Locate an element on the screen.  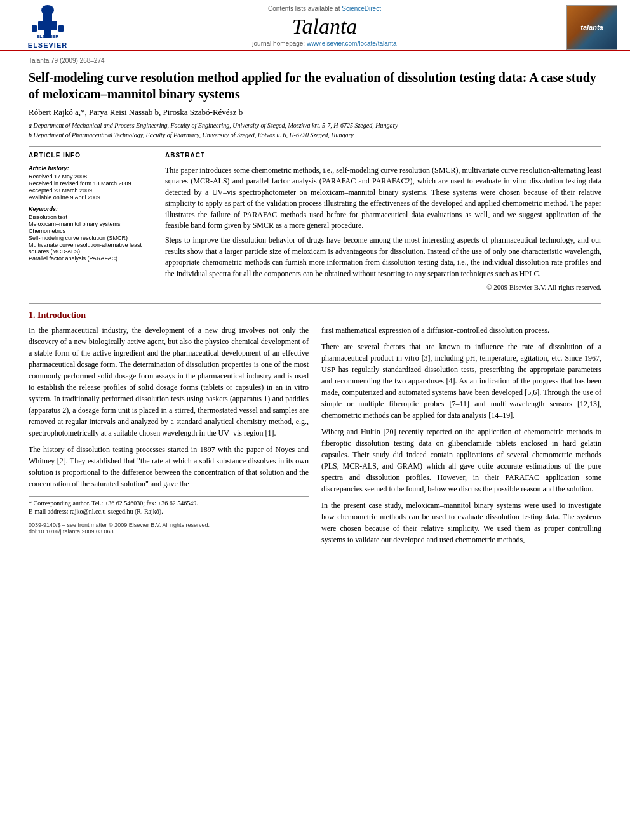
footnote-star: * Corresponding author. Tel.: +36 62 546… is located at coordinates (169, 503).